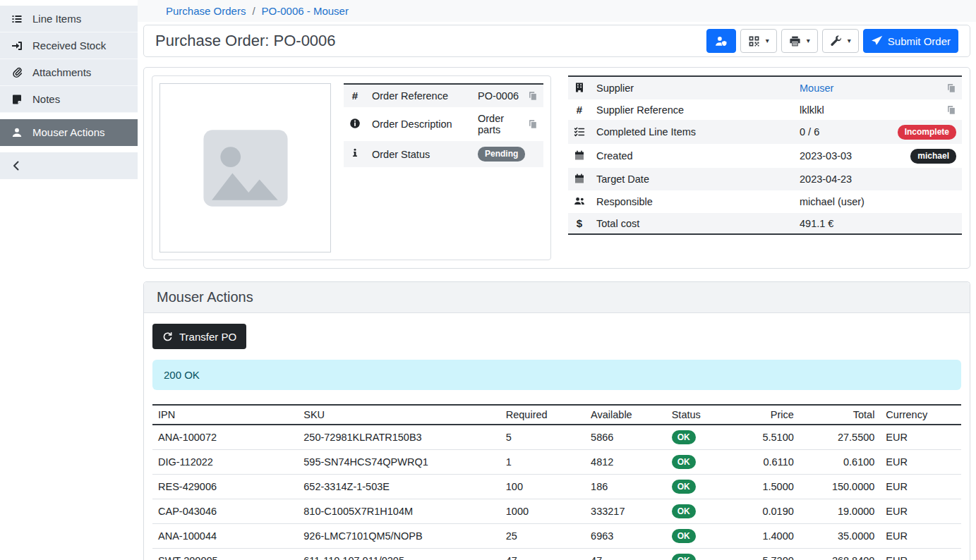 The height and width of the screenshot is (560, 976). Describe the element at coordinates (765, 156) in the screenshot. I see `detail-row: Created2023-03-03michael` at that location.